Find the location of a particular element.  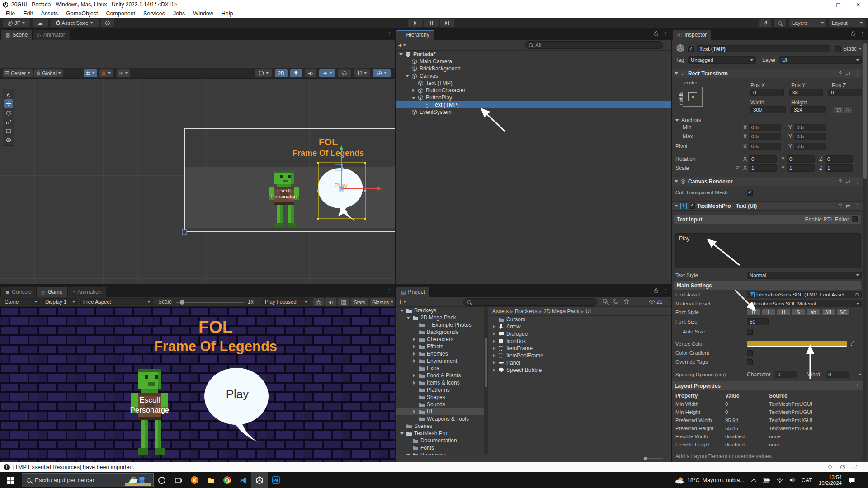

font-style-sc-button: SC is located at coordinates (843, 312).